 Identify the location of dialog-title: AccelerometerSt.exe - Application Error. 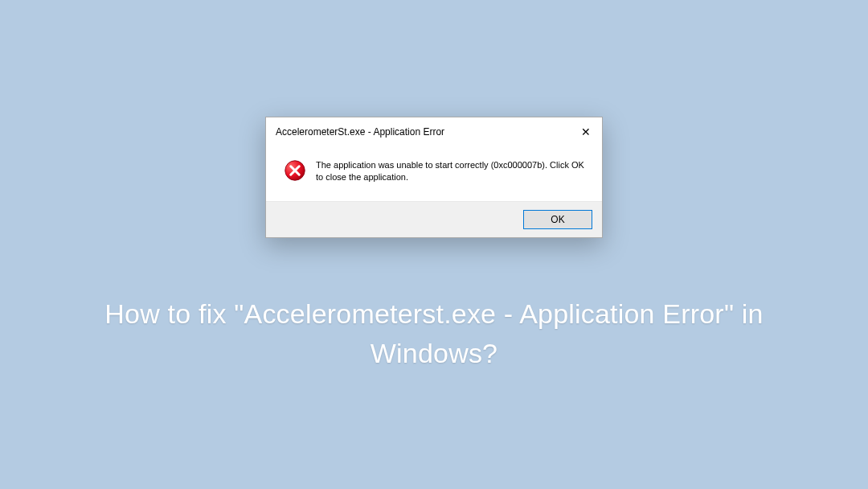
(360, 132).